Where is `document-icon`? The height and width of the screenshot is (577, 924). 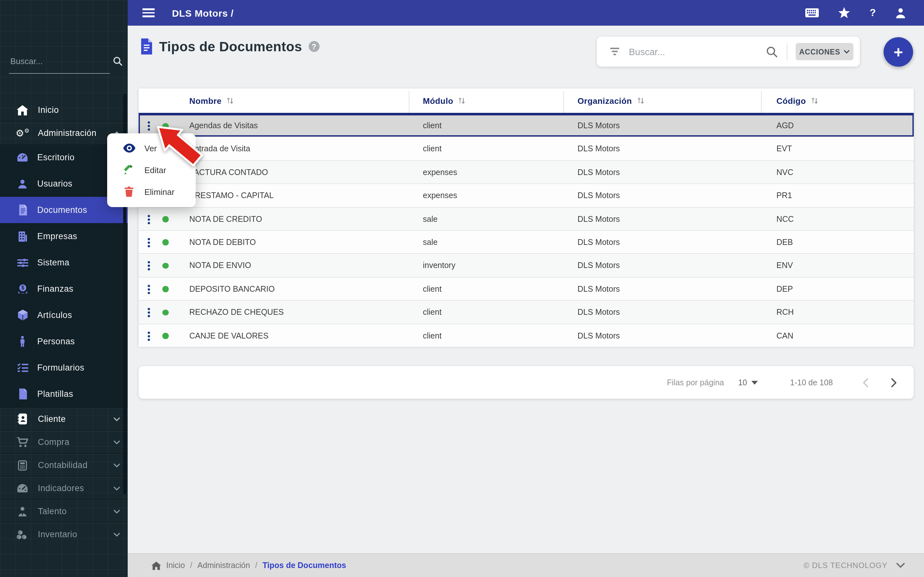
document-icon is located at coordinates (22, 210).